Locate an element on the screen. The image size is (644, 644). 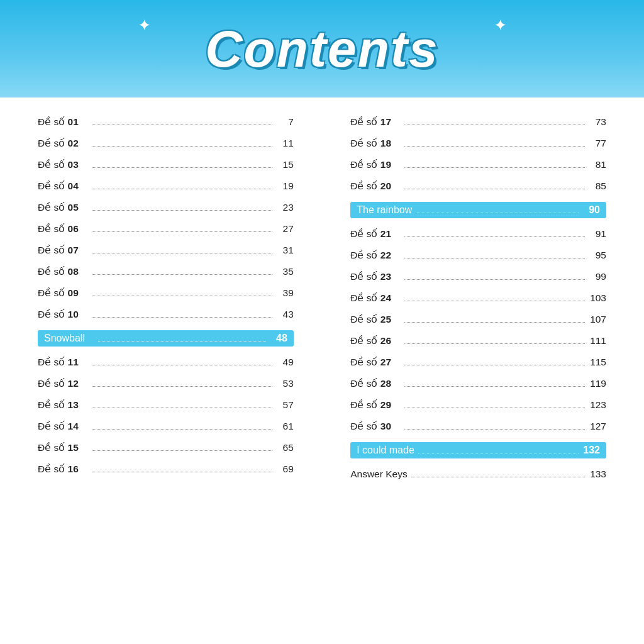
toc-label: Đề số 04 is located at coordinates (63, 186).